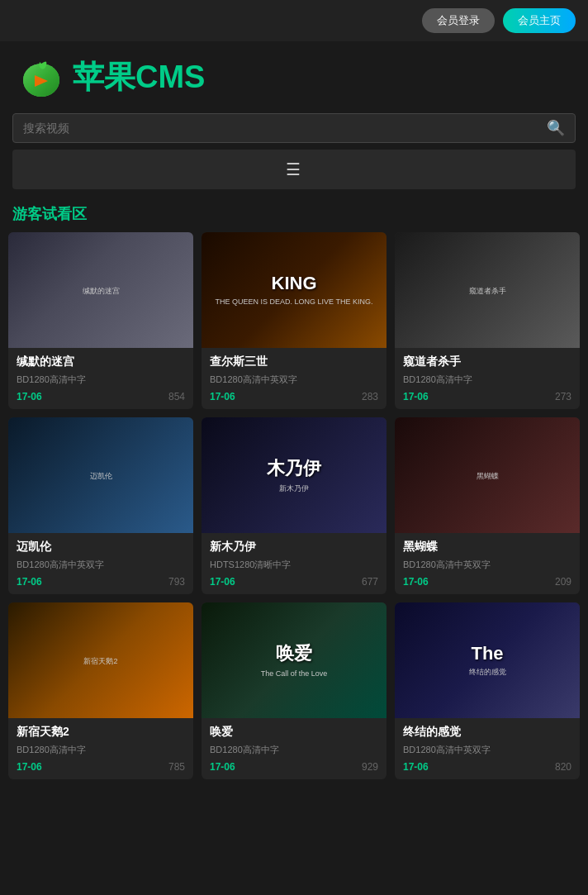 The height and width of the screenshot is (895, 588). What do you see at coordinates (370, 582) in the screenshot?
I see `movie-views: 677` at bounding box center [370, 582].